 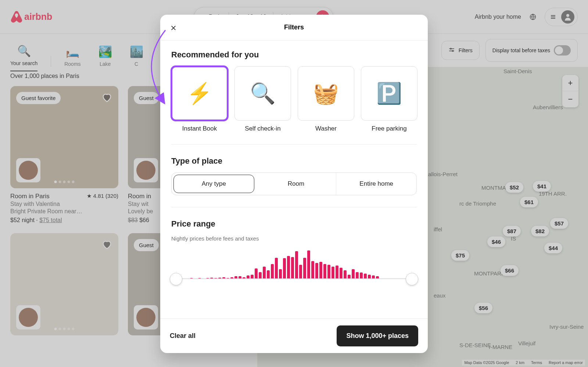 What do you see at coordinates (294, 264) in the screenshot?
I see `price-histogram` at bounding box center [294, 264].